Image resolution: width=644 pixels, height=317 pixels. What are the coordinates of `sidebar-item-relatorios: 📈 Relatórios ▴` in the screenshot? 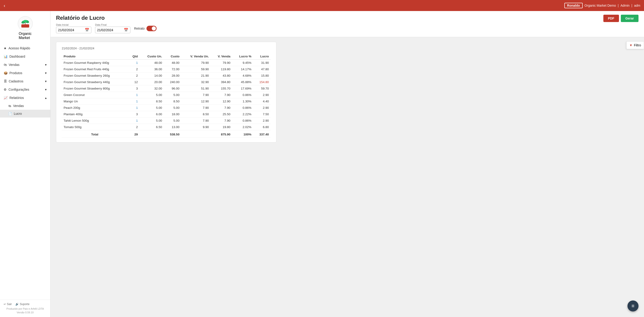 It's located at (25, 98).